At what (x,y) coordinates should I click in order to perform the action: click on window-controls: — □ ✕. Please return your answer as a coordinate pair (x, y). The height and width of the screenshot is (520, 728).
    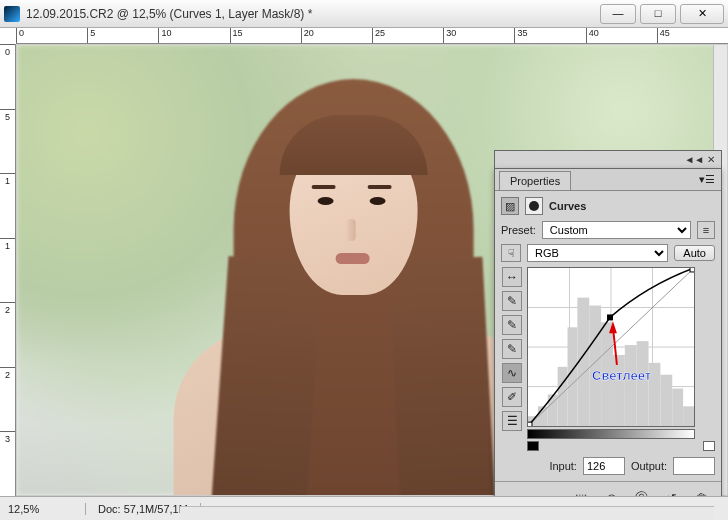
    Looking at the image, I should click on (662, 14).